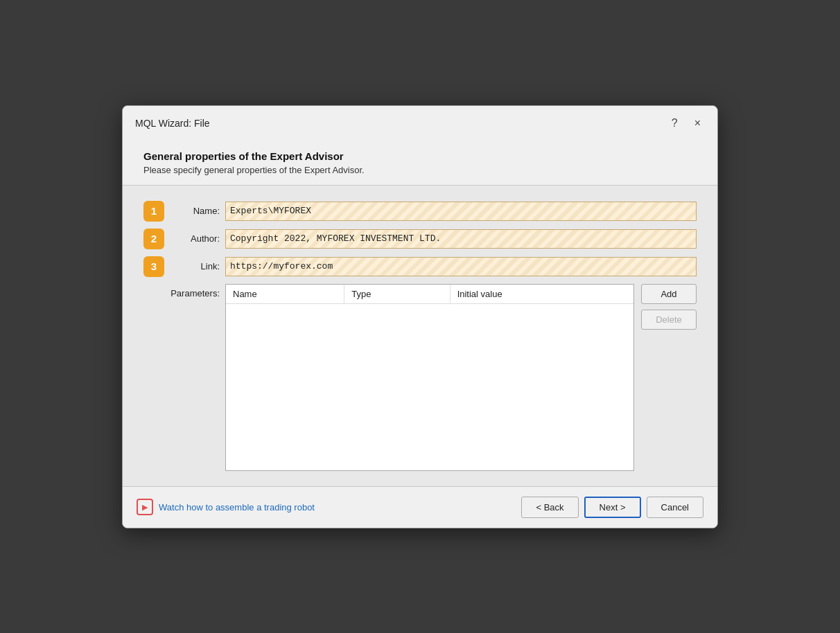 The height and width of the screenshot is (633, 840). I want to click on close-button: ×, so click(697, 123).